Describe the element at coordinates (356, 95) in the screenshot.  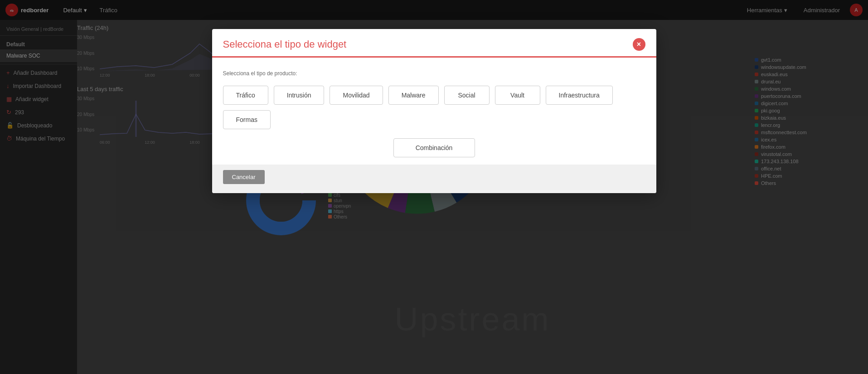
I see `widget-type-movilidad: Movilidad` at that location.